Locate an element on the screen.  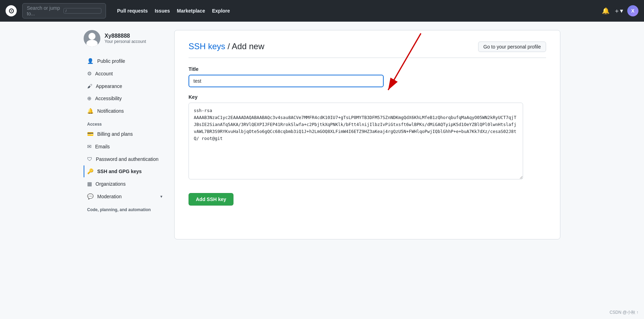
marketplace-link: Marketplace is located at coordinates (191, 11).